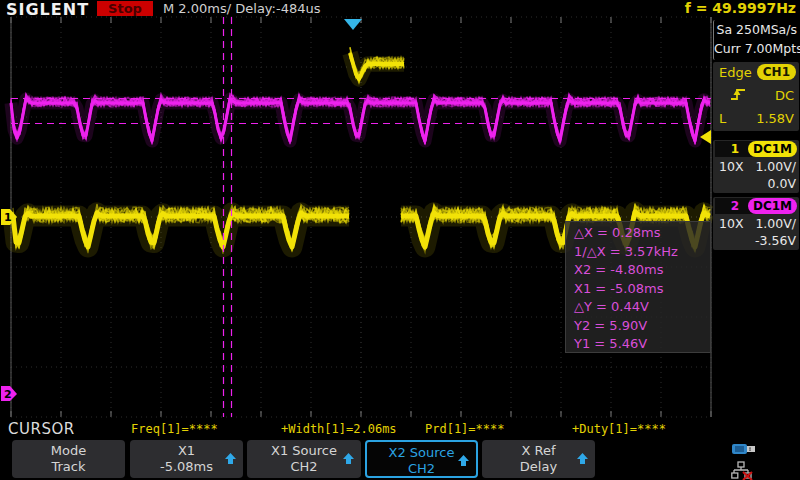 Image resolution: width=800 pixels, height=480 pixels. What do you see at coordinates (642, 308) in the screenshot?
I see `cursor-dy: △Y = 0.44V` at bounding box center [642, 308].